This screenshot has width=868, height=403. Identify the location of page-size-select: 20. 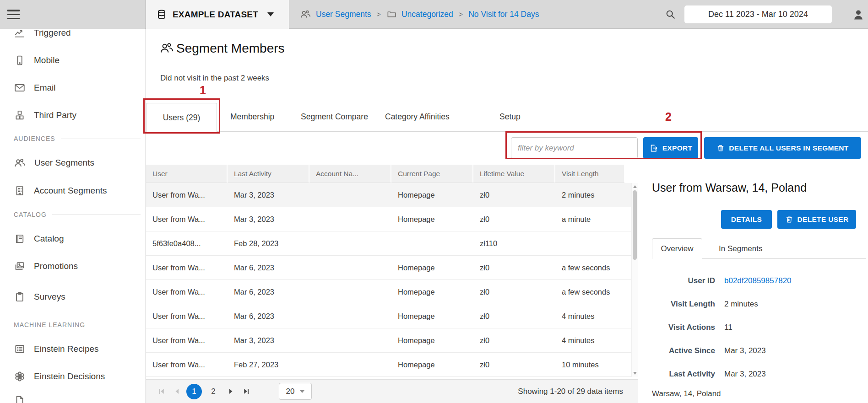
(295, 392).